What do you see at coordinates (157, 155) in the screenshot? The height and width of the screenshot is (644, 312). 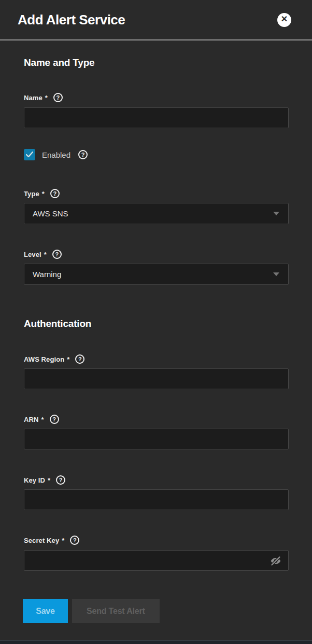 I see `enabled-row: Enabled ?` at bounding box center [157, 155].